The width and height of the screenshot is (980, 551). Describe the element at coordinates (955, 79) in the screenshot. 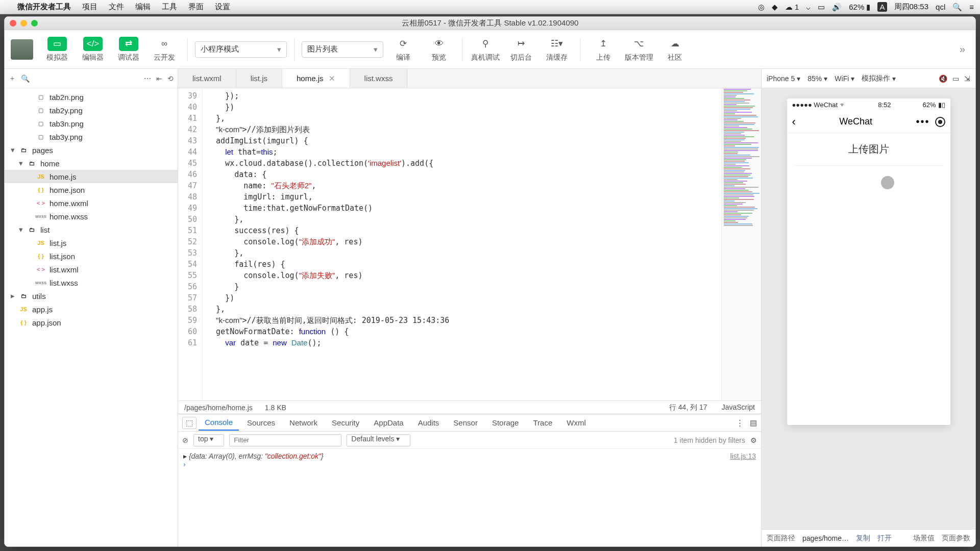

I see `rotate-icon: ▭` at that location.